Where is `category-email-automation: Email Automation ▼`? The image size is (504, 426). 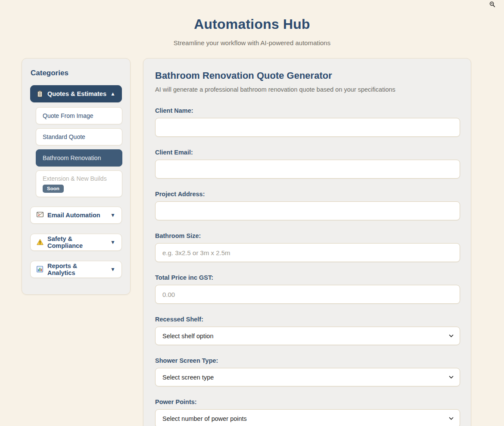
category-email-automation: Email Automation ▼ is located at coordinates (76, 215).